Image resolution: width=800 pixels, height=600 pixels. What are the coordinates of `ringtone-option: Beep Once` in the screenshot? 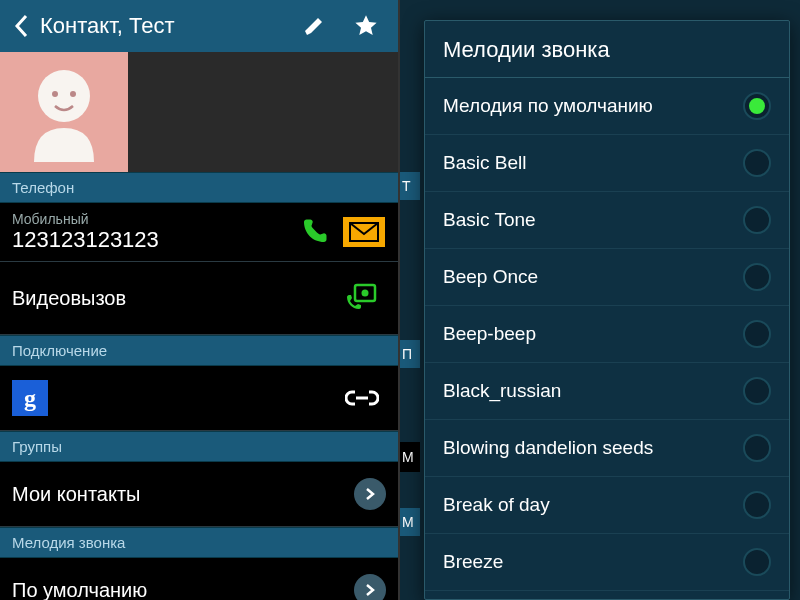 It's located at (607, 278).